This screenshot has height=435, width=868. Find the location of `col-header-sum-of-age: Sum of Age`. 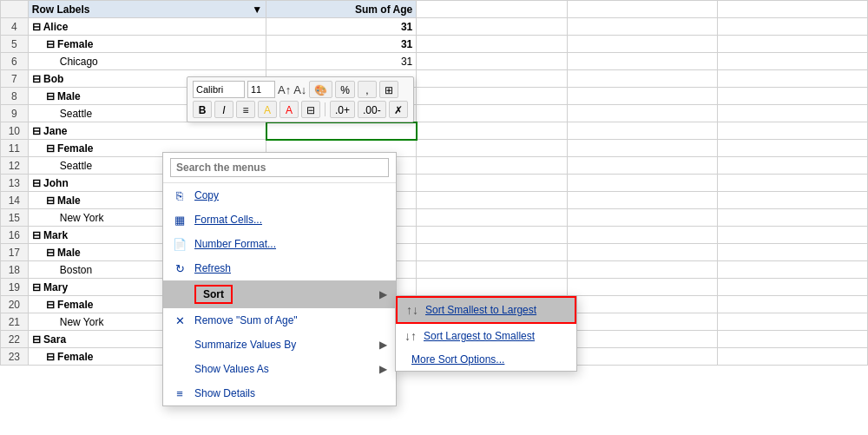

col-header-sum-of-age: Sum of Age is located at coordinates (342, 10).